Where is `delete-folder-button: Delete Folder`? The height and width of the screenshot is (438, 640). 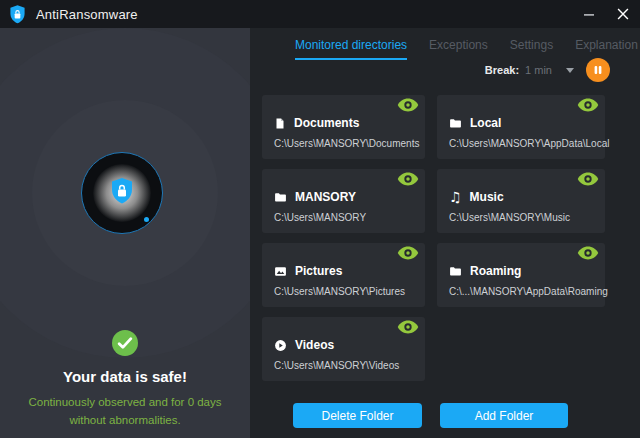 delete-folder-button: Delete Folder is located at coordinates (358, 416).